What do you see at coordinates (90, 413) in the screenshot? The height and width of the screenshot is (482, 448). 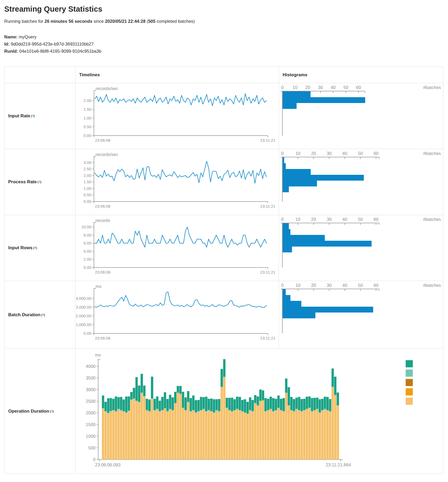 I see `svg-text: 2000` at bounding box center [90, 413].